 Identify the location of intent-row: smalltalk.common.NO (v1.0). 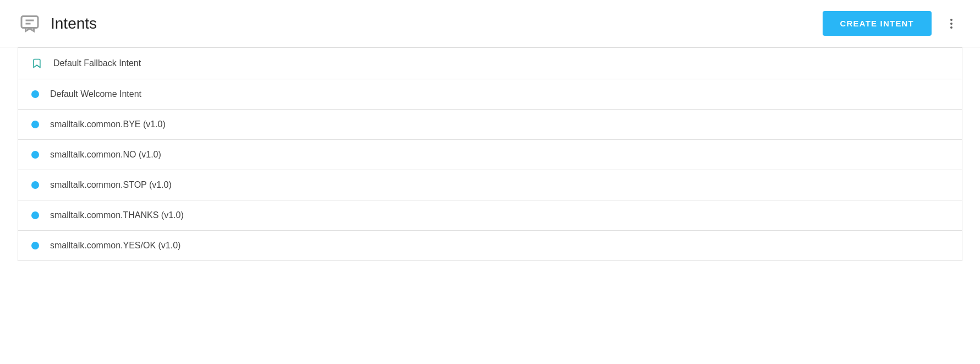
(490, 155).